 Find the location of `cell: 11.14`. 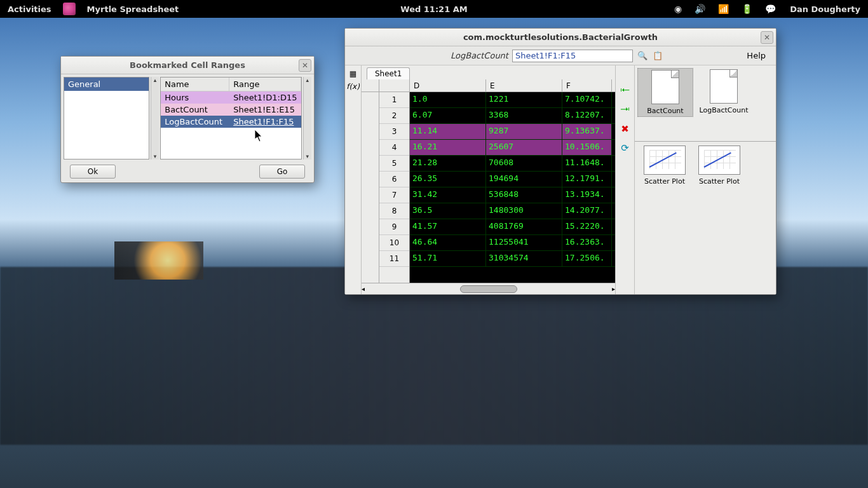

cell: 11.14 is located at coordinates (448, 132).